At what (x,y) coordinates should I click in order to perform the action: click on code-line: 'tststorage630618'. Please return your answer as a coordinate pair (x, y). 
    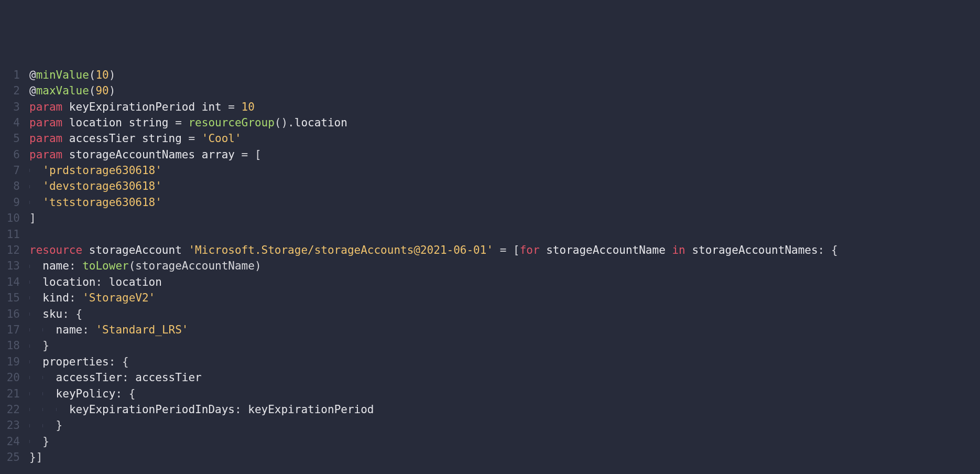
    Looking at the image, I should click on (505, 202).